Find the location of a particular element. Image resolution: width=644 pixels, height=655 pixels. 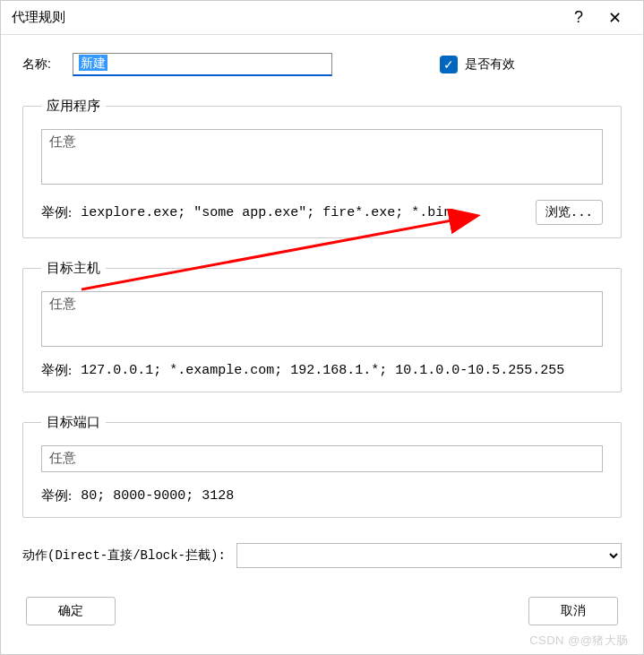

name-row: 名称: 新建 ✓ 是否有效 is located at coordinates (322, 65).